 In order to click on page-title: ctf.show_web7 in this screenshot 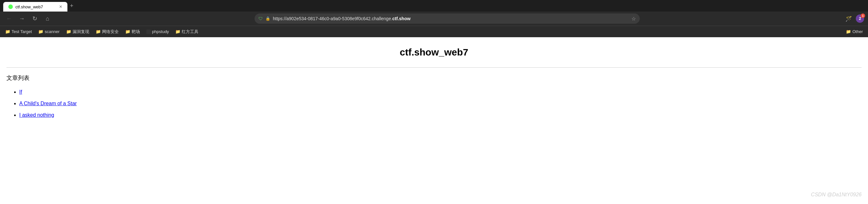, I will do `click(434, 53)`.